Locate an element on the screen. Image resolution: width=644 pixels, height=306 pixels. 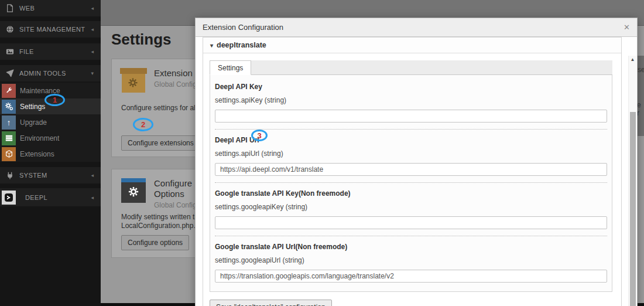
sidebar-item-label: DEEPL is located at coordinates (36, 198).